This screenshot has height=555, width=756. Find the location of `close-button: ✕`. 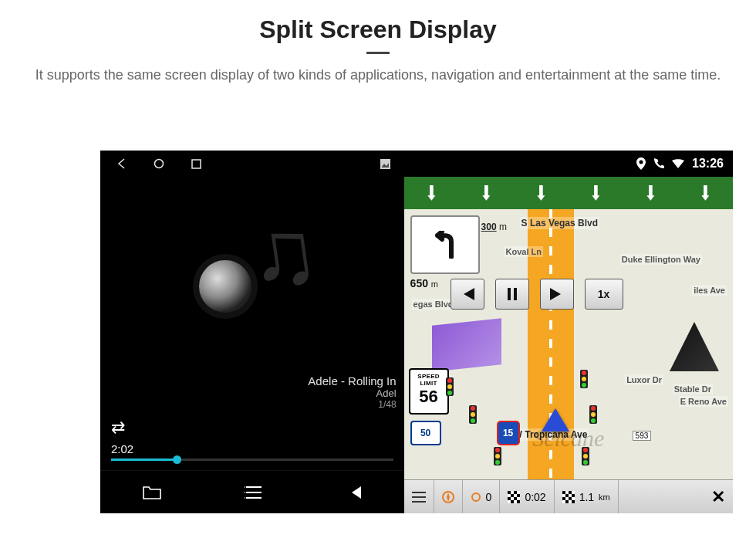

close-button: ✕ is located at coordinates (718, 497).